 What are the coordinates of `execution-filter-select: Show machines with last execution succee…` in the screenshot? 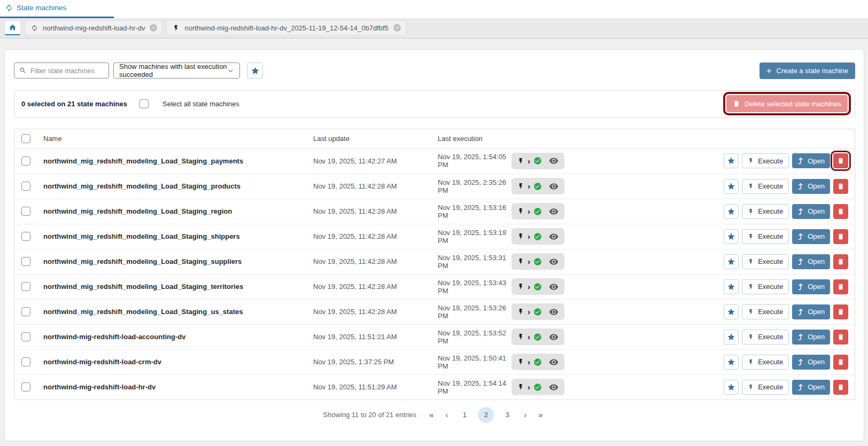 It's located at (176, 71).